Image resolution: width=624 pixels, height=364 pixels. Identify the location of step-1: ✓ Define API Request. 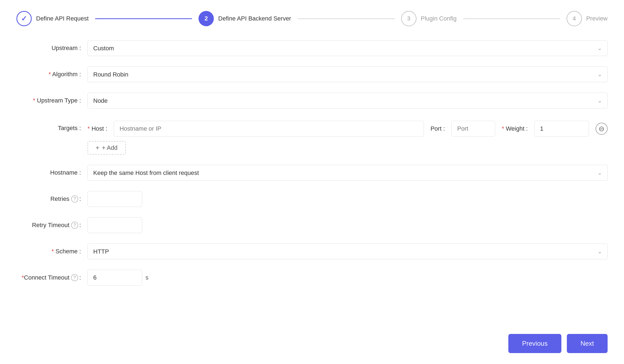
(53, 19).